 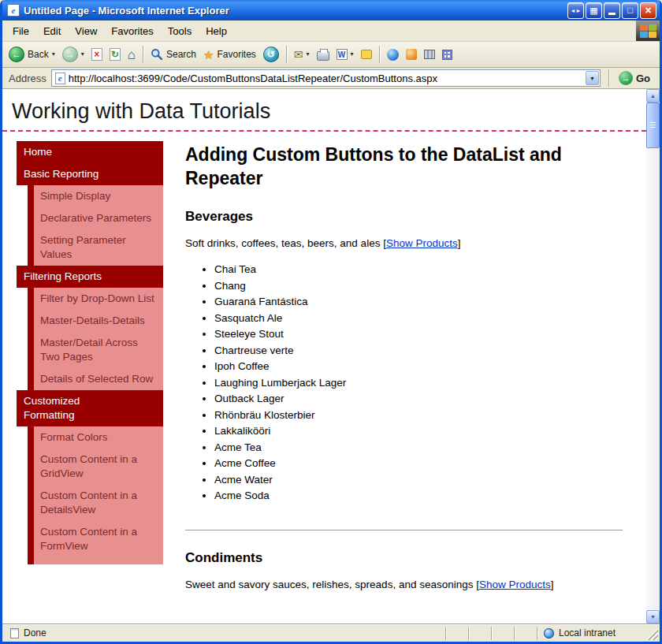 I want to click on address-bar: Address e ▼ → Go, so click(x=331, y=79).